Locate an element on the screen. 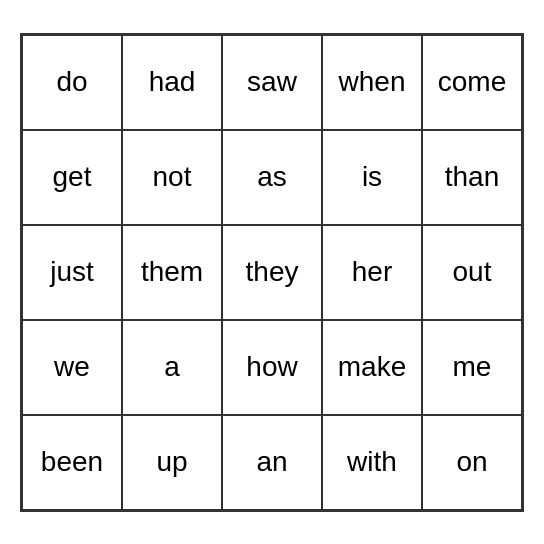 This screenshot has height=544, width=544. cell-1-0: get is located at coordinates (72, 178).